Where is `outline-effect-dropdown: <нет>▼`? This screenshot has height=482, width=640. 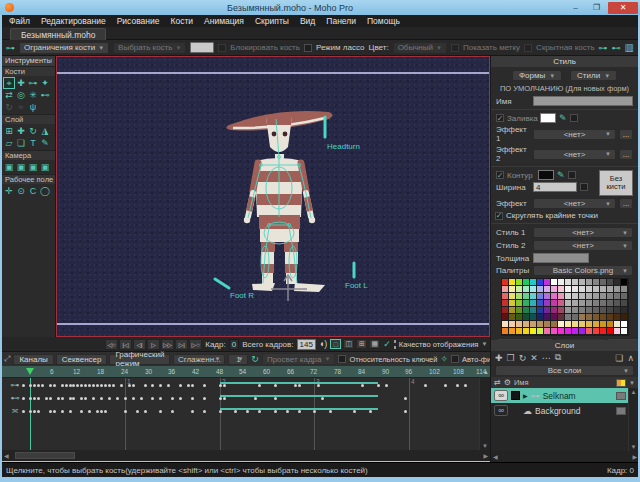 outline-effect-dropdown: <нет>▼ is located at coordinates (574, 204).